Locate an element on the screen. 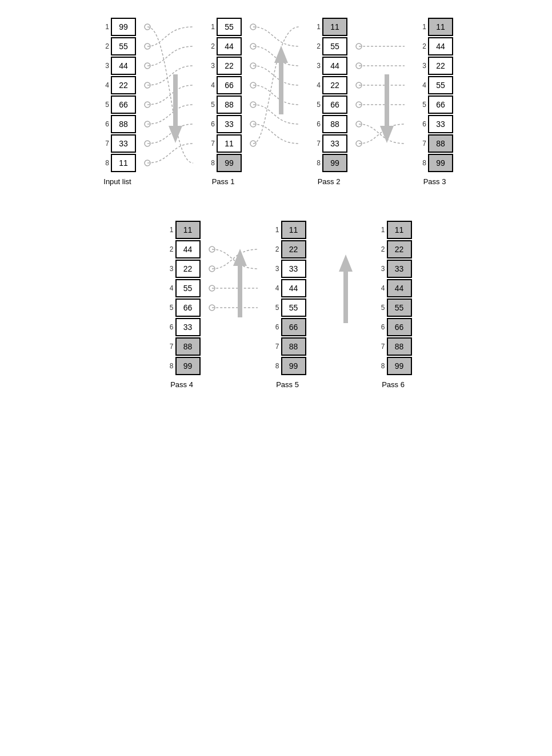 The height and width of the screenshot is (756, 552). pass3-connector-svg is located at coordinates (382, 95).